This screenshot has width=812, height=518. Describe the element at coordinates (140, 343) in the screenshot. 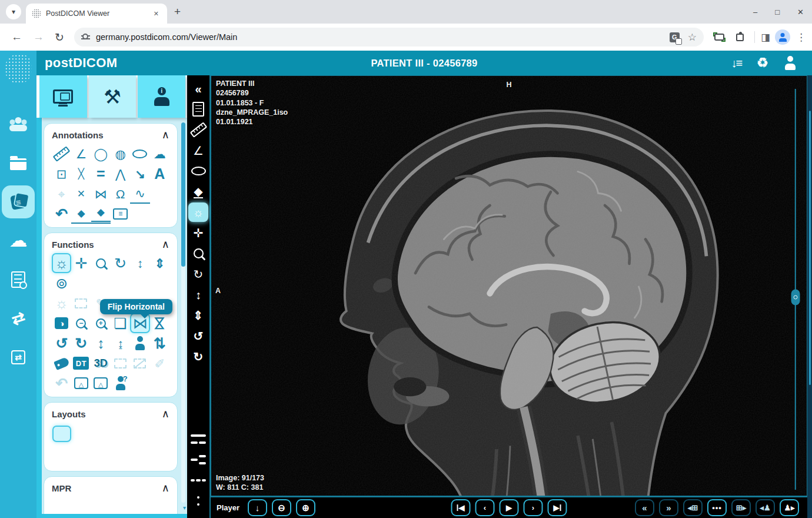

I see `patient-orientation-icon` at that location.